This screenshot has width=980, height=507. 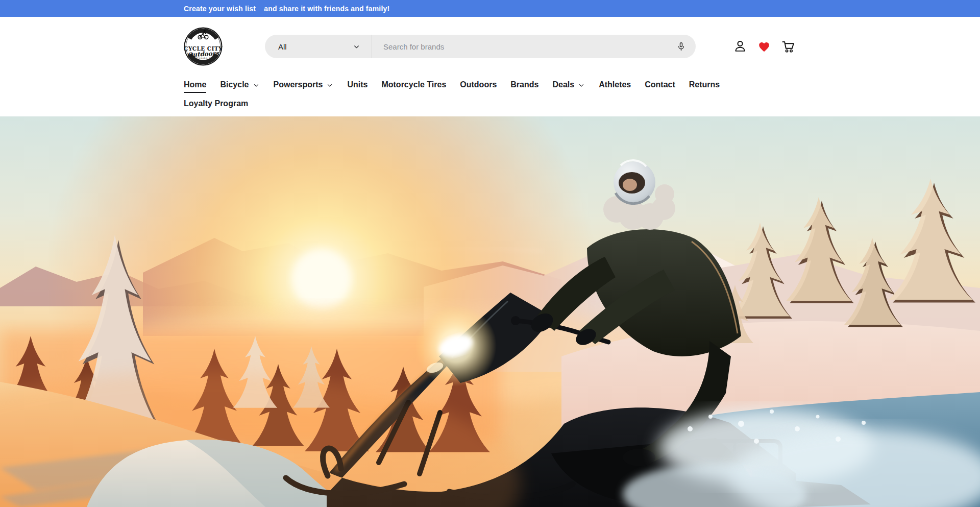 I want to click on store-logo-image: CYCLE CITY Outdoors ESCANABA, MI, so click(x=203, y=46).